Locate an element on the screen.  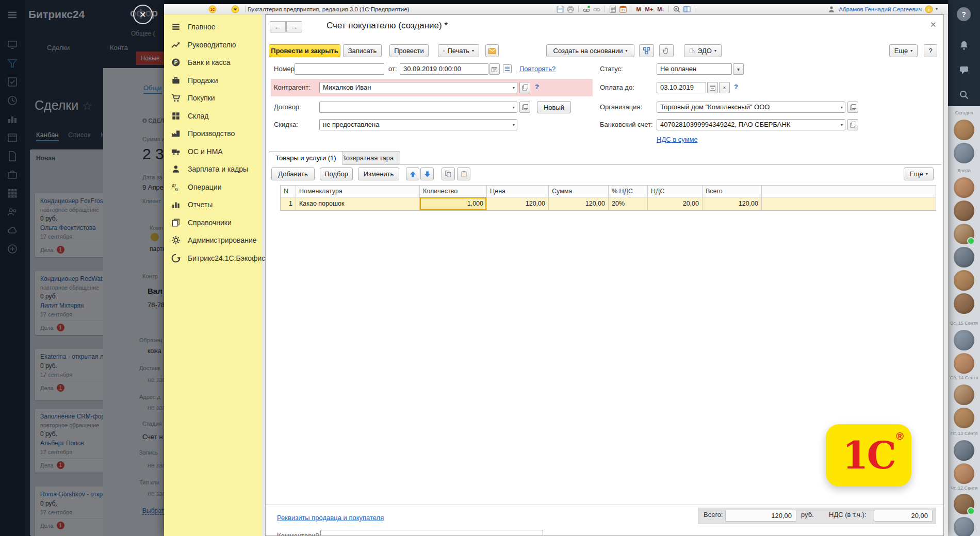
help-button: ? is located at coordinates (930, 51).